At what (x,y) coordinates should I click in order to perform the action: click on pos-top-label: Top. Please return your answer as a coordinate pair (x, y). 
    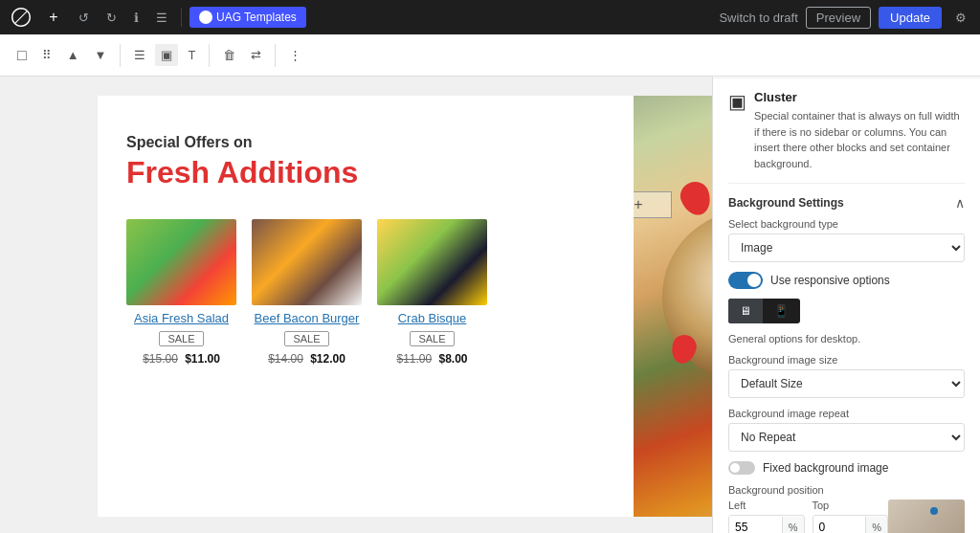
    Looking at the image, I should click on (851, 505).